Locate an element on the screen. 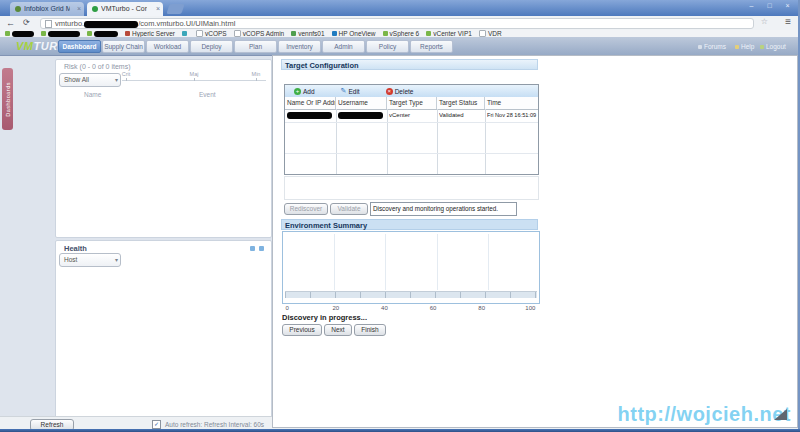 The width and height of the screenshot is (800, 432). cell-name is located at coordinates (310, 116).